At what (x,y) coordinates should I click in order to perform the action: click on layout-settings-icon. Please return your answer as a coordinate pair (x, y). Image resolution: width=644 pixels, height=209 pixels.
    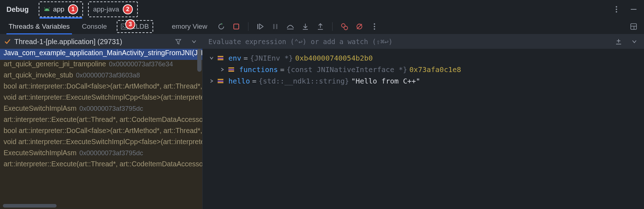
    Looking at the image, I should click on (634, 27).